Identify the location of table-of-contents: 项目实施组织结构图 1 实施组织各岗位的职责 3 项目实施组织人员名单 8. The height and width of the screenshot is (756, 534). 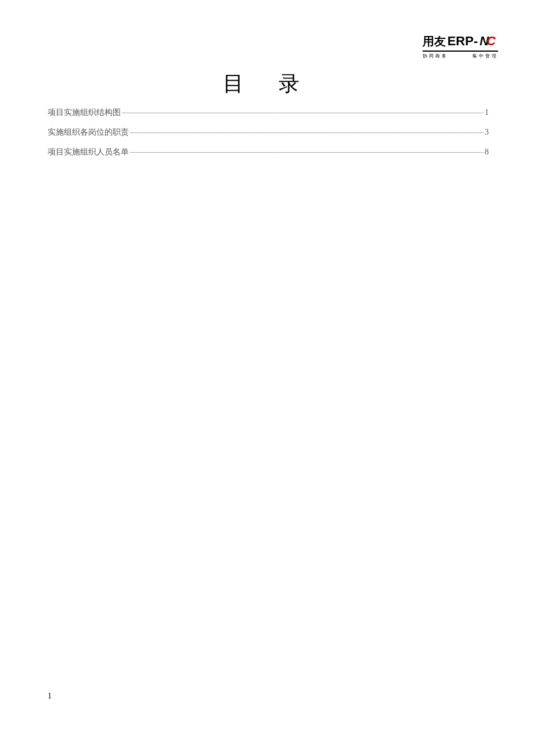
(268, 137).